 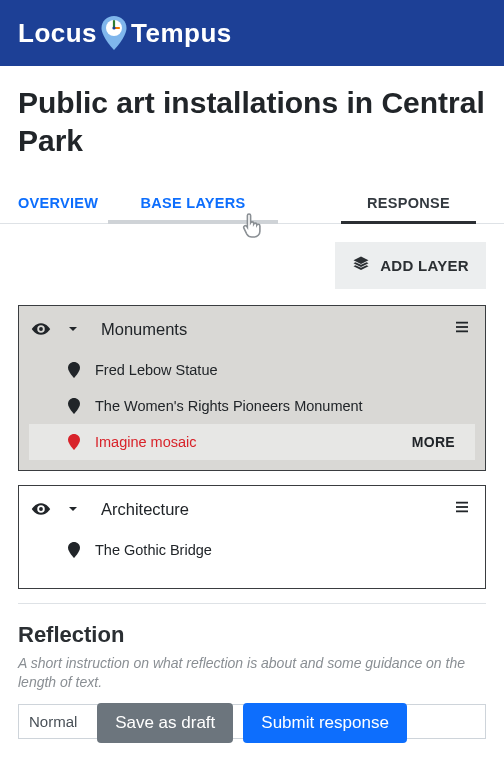 I want to click on layer-items: Fred Lebow Statue The Women's Rights Pio…, so click(x=252, y=411).